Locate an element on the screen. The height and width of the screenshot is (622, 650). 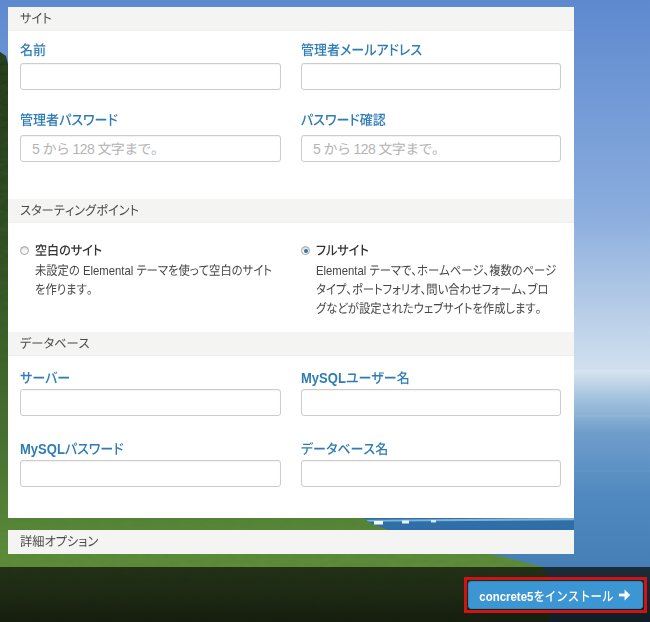
mysql-username-input is located at coordinates (431, 402).